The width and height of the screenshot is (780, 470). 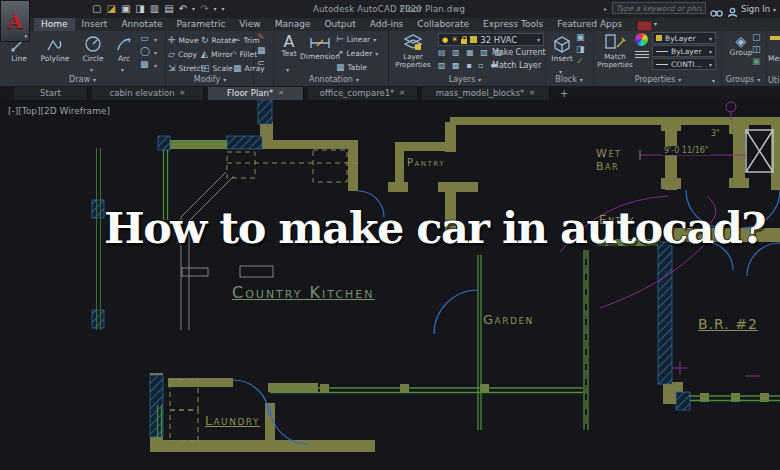 I want to click on text-caret-icon: ▾, so click(x=288, y=70).